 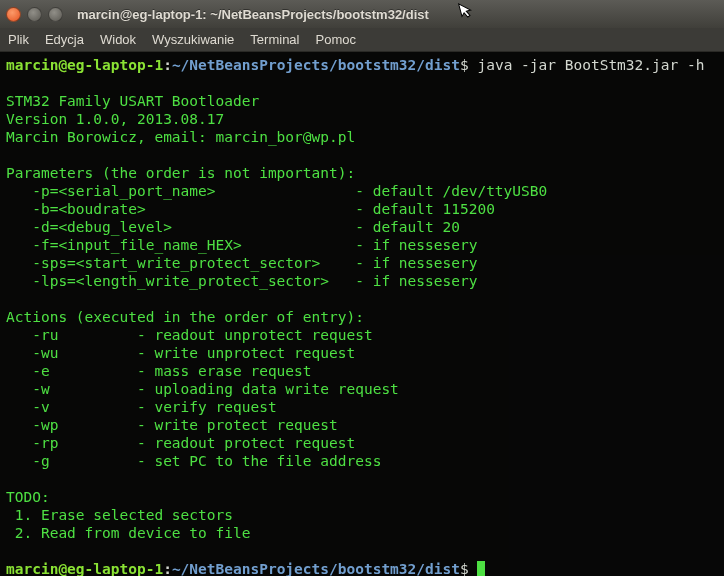 What do you see at coordinates (128, 533) in the screenshot?
I see `output-line: 2. Read from device to file` at bounding box center [128, 533].